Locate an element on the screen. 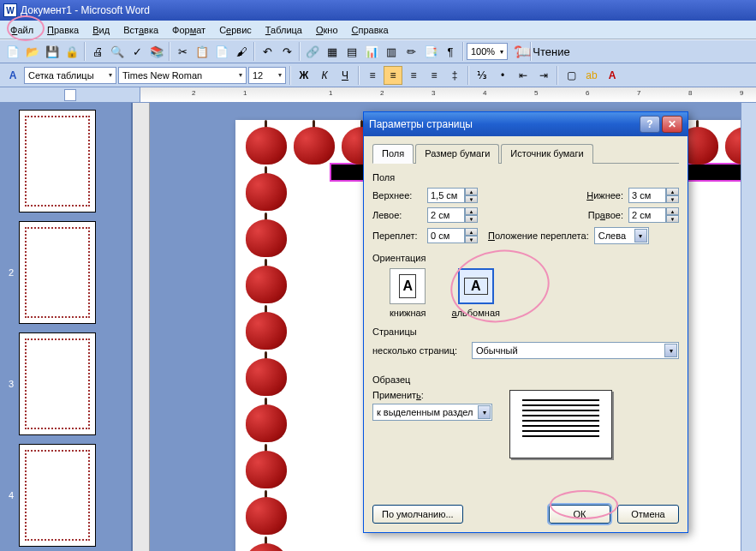 This screenshot has height=551, width=756. gutter-label: Переплет: is located at coordinates (397, 236).